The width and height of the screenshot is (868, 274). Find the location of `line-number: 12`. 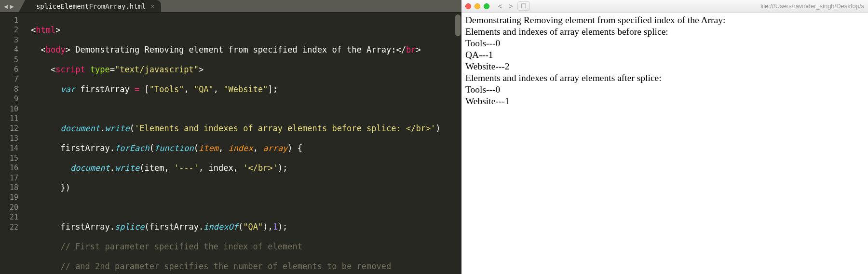

line-number: 12 is located at coordinates (9, 128).